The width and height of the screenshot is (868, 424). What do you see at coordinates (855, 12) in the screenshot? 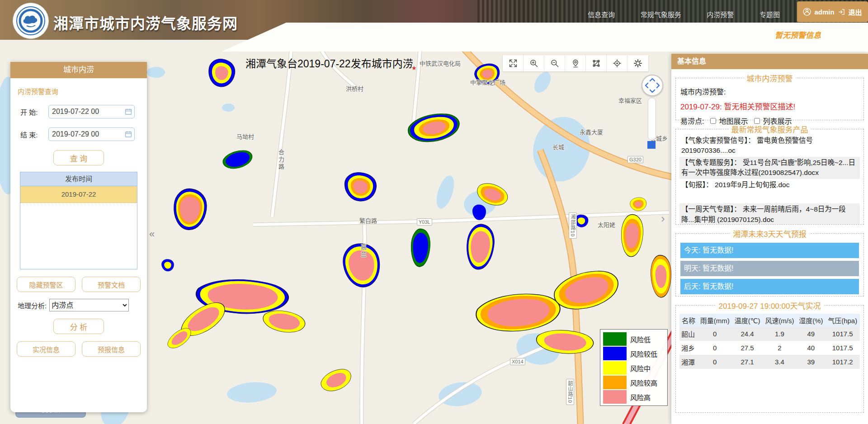
I see `logout-label: 退出` at bounding box center [855, 12].